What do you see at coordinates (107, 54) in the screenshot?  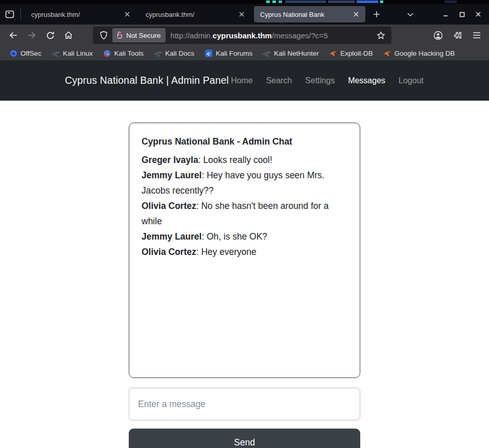 I see `kali-tools-favicon` at bounding box center [107, 54].